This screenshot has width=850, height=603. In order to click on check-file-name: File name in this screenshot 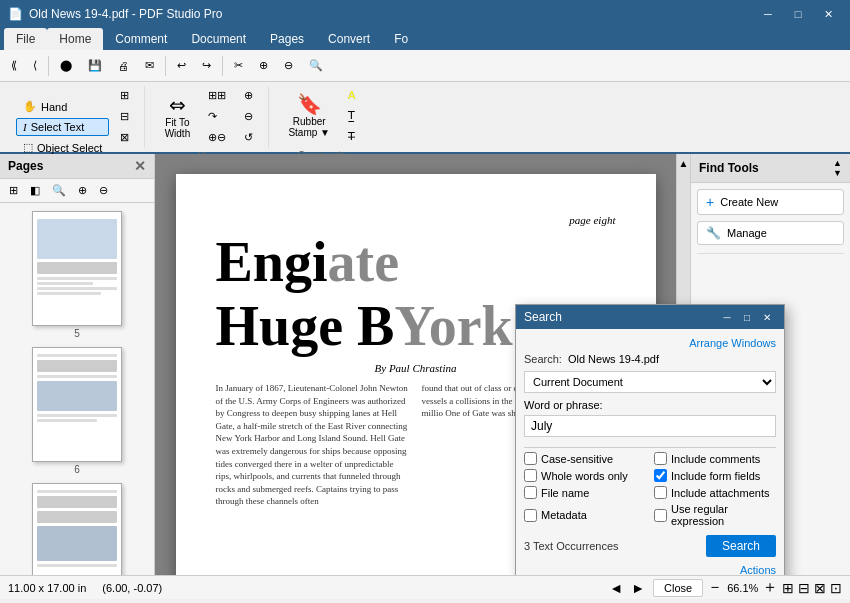, I will do `click(585, 492)`.